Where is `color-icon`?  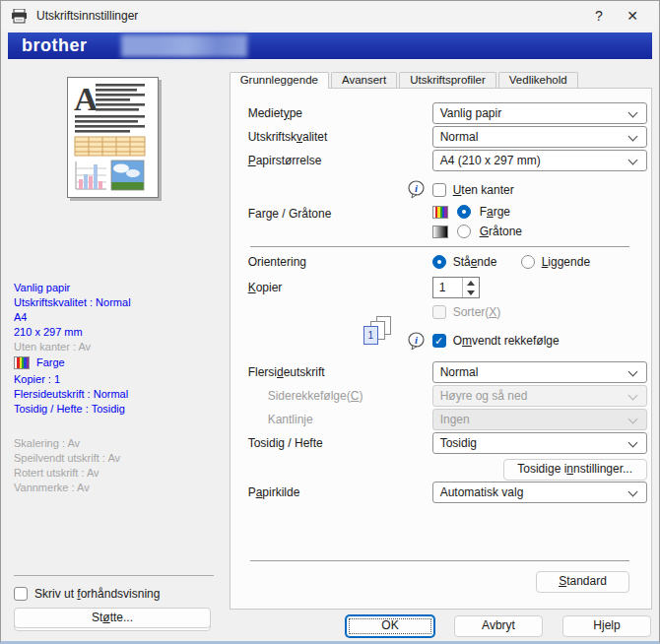 color-icon is located at coordinates (440, 213).